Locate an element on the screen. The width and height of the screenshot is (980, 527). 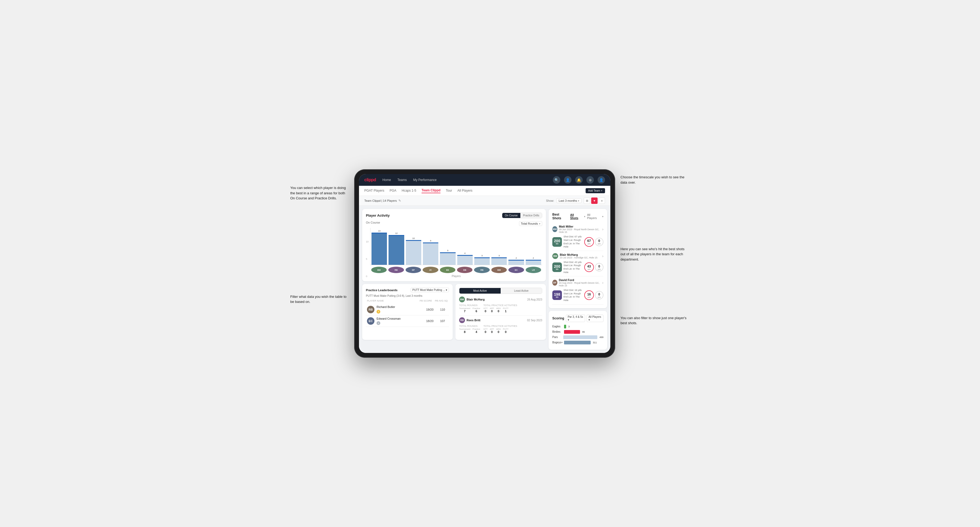
practice-value-rees: 4 is located at coordinates (476, 332).